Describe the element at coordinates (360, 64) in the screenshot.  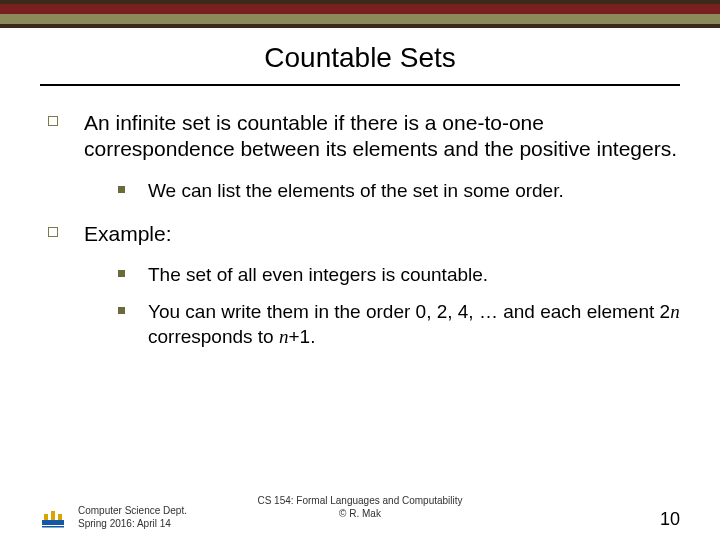
I see `title-area: Countable Sets` at that location.